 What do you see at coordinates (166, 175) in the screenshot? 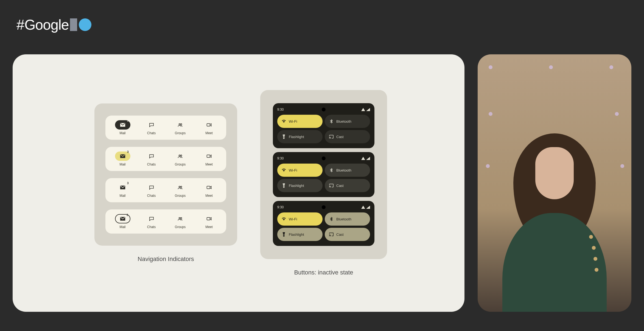
I see `nav-indicator-gallery: 3 Mail Chats Groups` at bounding box center [166, 175].